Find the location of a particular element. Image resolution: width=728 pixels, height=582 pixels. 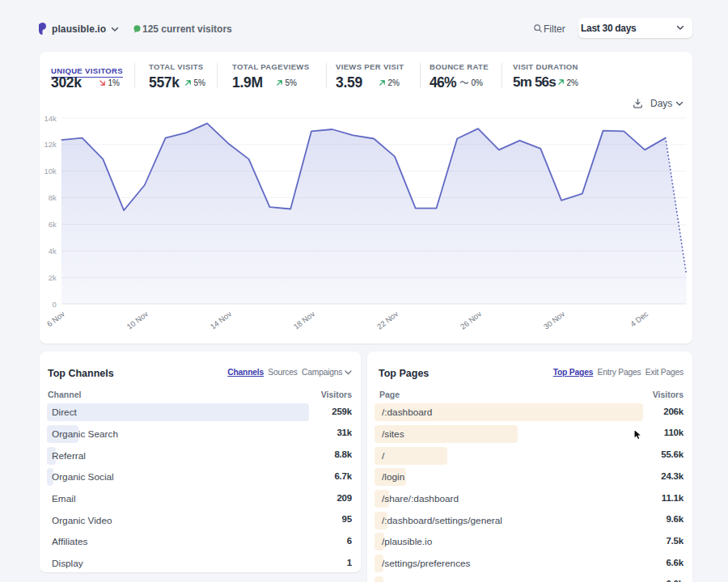

svg-text: 4k is located at coordinates (53, 251).